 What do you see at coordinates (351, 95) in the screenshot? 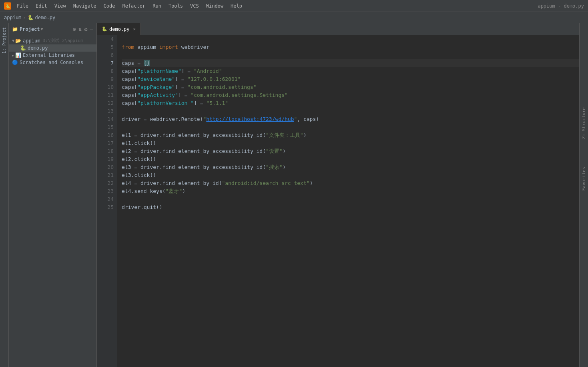
I see `code-line-11: caps["appActivity"] = "com.android.setti…` at bounding box center [351, 95].